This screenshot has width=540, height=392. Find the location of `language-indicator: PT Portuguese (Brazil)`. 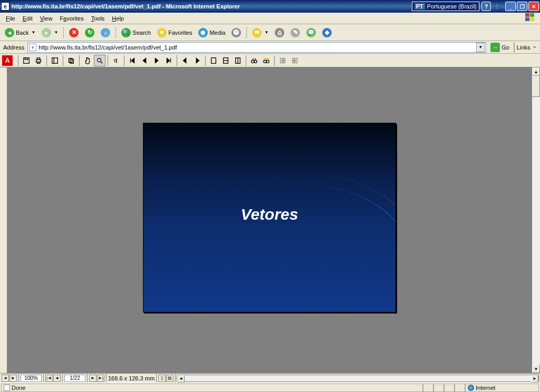

language-indicator: PT Portuguese (Brazil) is located at coordinates (446, 6).